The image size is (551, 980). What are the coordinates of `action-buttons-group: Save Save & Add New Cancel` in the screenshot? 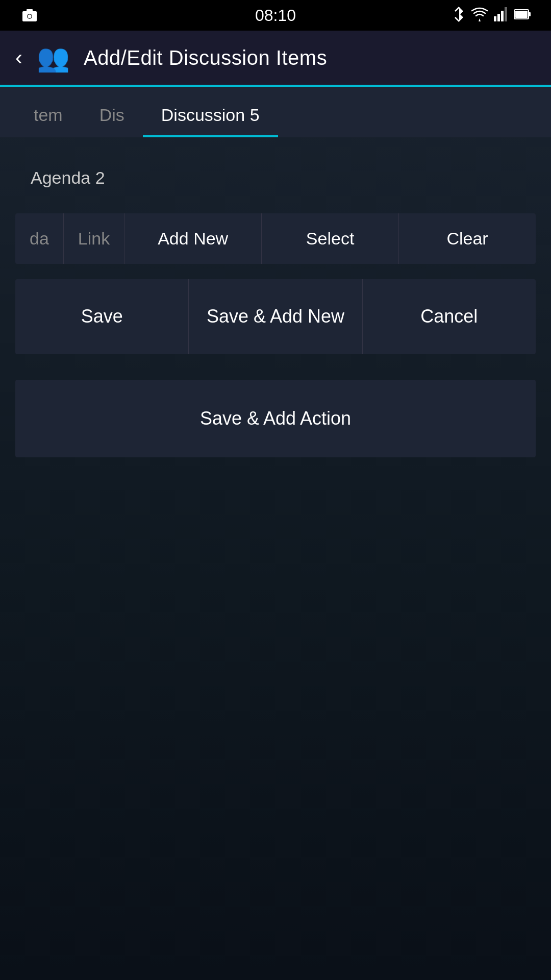 It's located at (276, 316).